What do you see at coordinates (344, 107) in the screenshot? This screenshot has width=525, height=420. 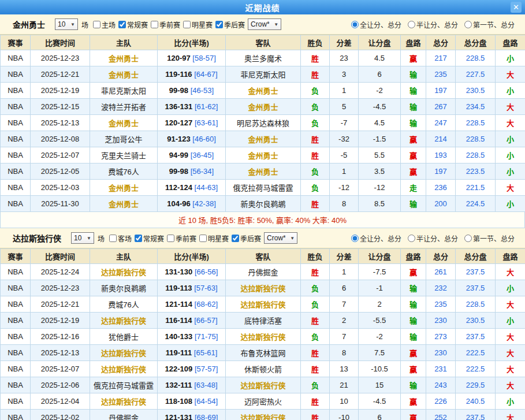 I see `point-diff-cell: 5` at bounding box center [344, 107].